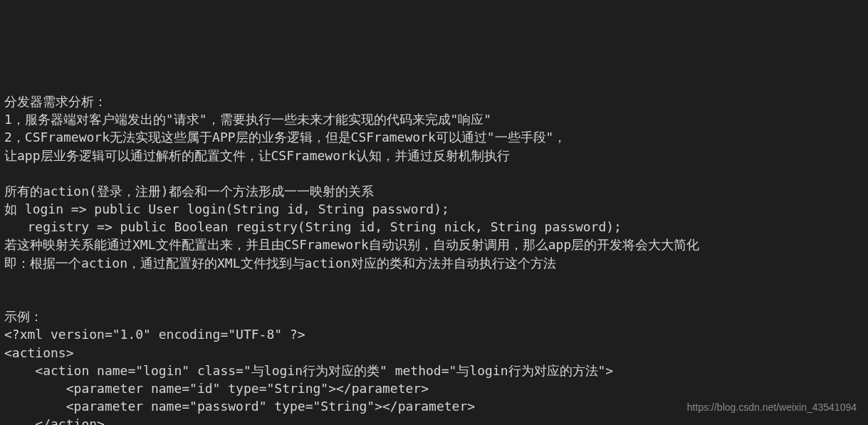  What do you see at coordinates (281, 263) in the screenshot?
I see `text-line: 即：根据一个action，通过配置好的XML文件找到与action对应的类和方法…` at bounding box center [281, 263].